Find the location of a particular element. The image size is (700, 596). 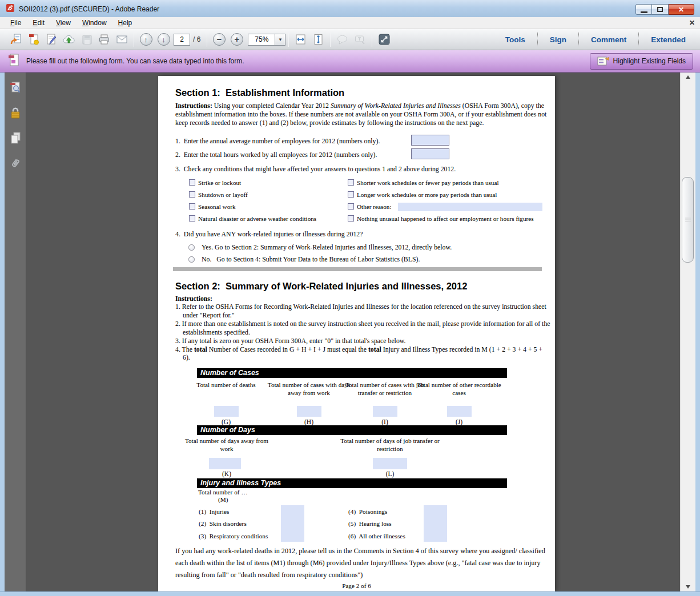

checkbox-shorter-schedules is located at coordinates (351, 183).